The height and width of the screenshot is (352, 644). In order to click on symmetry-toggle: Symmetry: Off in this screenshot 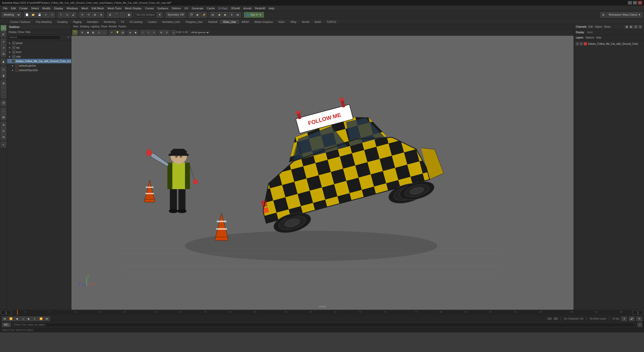, I will do `click(176, 15)`.